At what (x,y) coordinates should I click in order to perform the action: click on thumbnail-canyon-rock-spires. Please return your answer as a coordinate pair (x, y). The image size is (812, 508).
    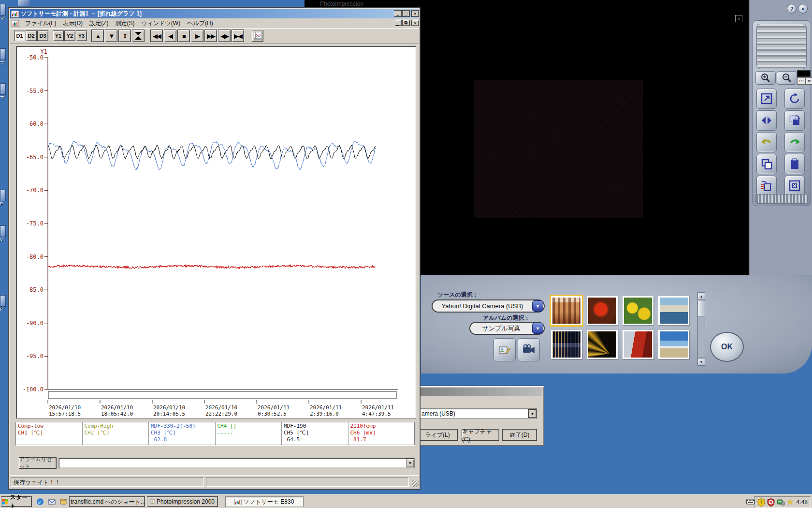
    Looking at the image, I should click on (566, 311).